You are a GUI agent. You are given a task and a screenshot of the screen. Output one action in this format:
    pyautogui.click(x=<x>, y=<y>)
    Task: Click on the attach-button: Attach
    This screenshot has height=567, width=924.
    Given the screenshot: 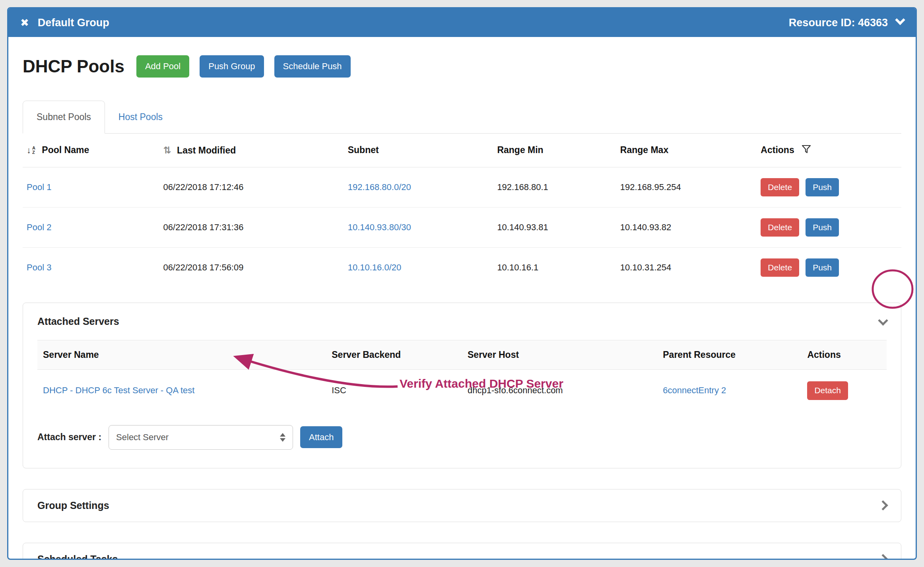 What is the action you would take?
    pyautogui.click(x=321, y=437)
    